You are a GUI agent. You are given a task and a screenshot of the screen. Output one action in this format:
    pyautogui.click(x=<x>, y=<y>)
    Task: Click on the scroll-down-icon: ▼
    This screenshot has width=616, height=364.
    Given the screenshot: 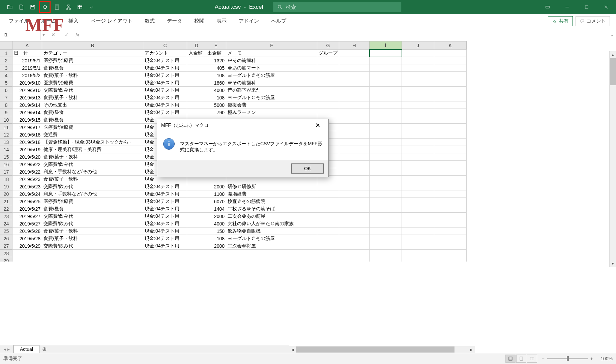 What is the action you would take?
    pyautogui.click(x=613, y=264)
    